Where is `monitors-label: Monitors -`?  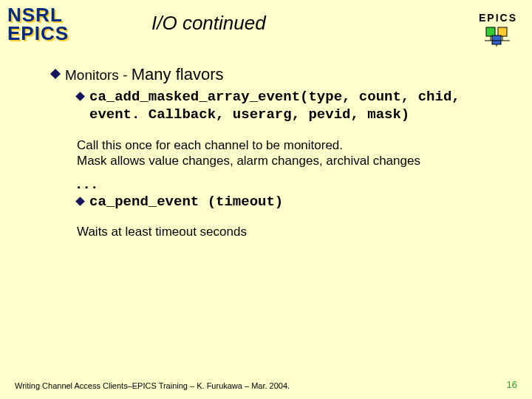
monitors-label: Monitors - is located at coordinates (98, 75).